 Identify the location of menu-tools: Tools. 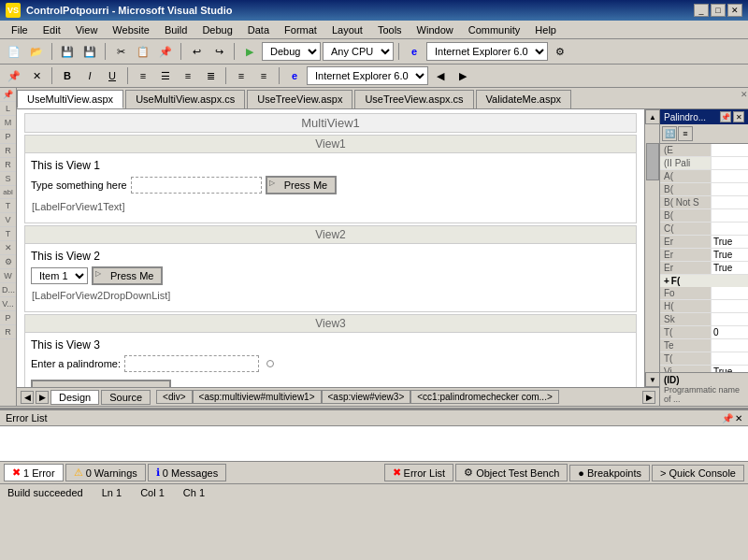
(390, 30).